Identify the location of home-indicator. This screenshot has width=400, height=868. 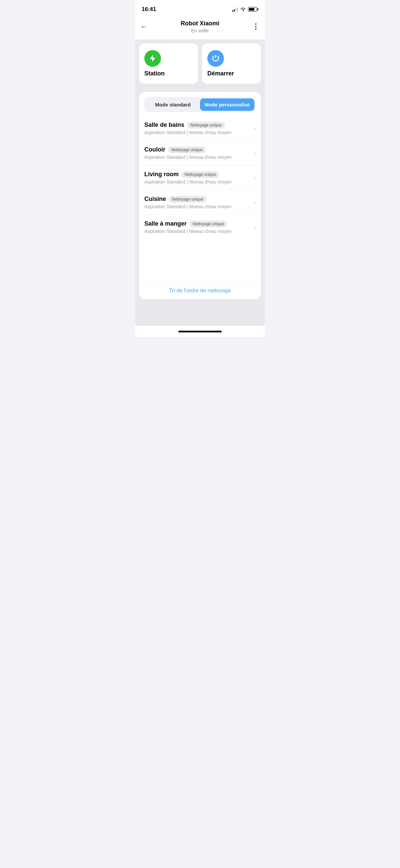
(200, 332).